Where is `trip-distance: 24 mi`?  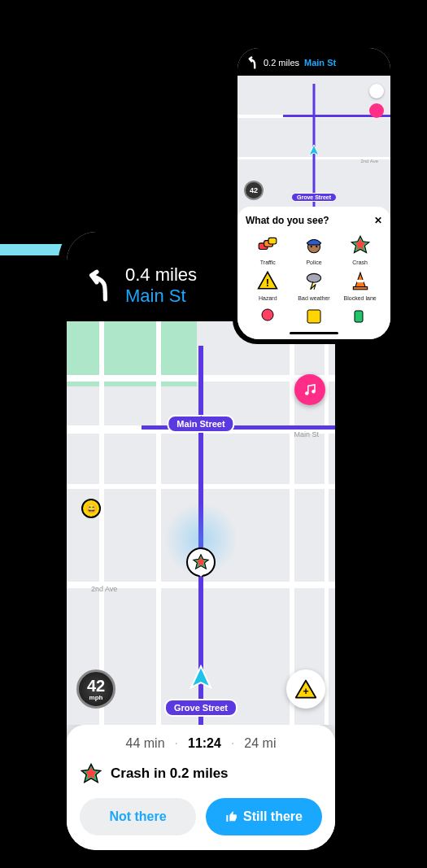
trip-distance: 24 mi is located at coordinates (260, 744).